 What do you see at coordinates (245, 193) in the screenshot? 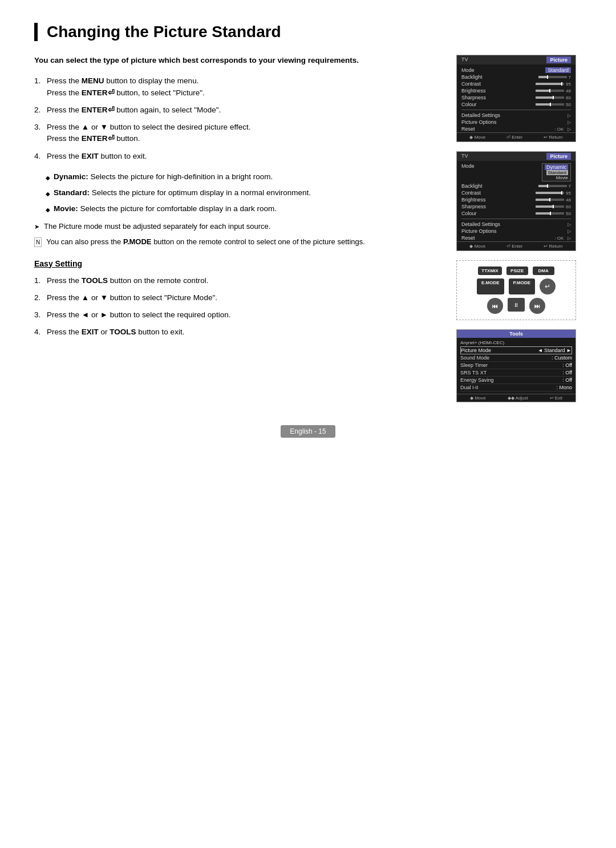
I see `bullet-standard: ◆ Standard: Selects the picture for opti…` at bounding box center [245, 193].